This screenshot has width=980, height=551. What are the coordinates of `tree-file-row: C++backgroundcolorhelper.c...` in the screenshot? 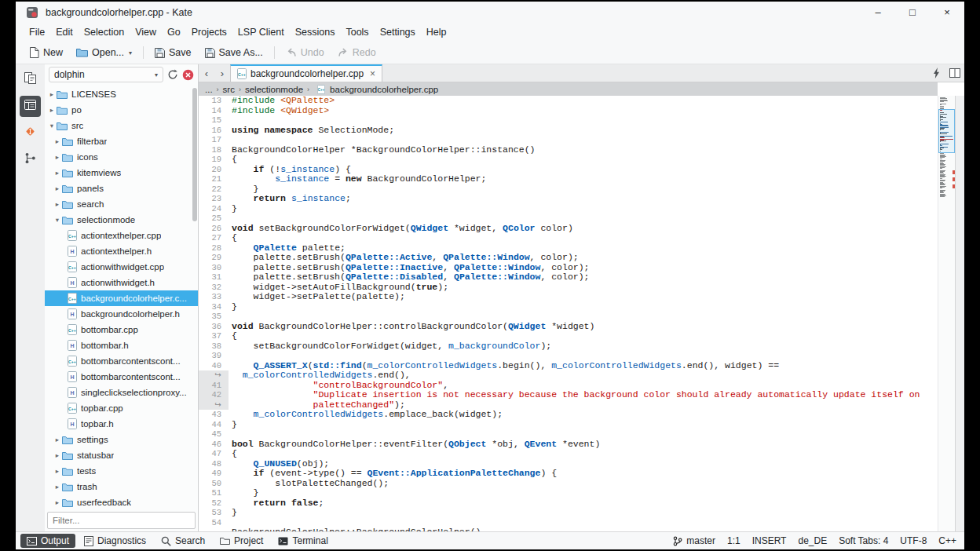 It's located at (121, 298).